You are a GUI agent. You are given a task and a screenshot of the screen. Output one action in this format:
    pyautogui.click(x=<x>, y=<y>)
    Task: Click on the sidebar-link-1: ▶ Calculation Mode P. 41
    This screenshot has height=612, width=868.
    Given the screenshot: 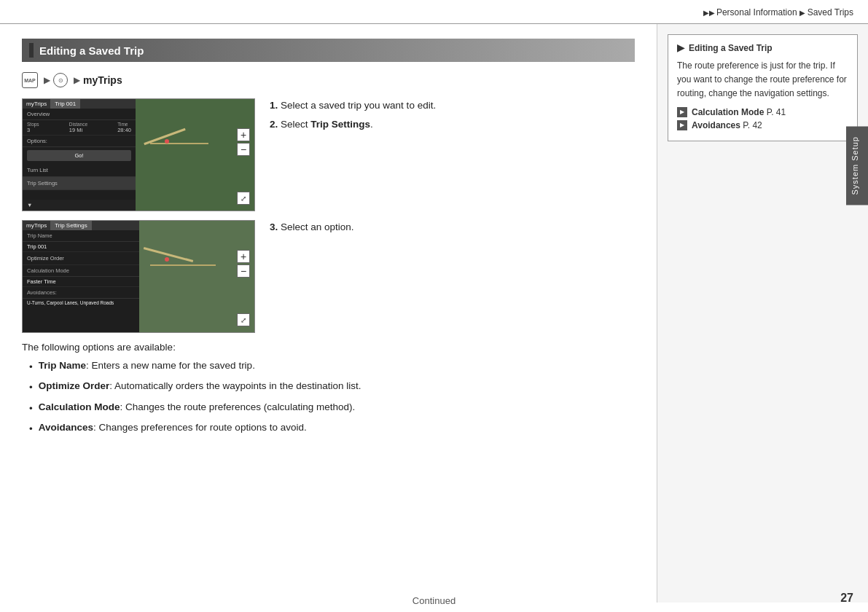 What is the action you would take?
    pyautogui.click(x=762, y=112)
    